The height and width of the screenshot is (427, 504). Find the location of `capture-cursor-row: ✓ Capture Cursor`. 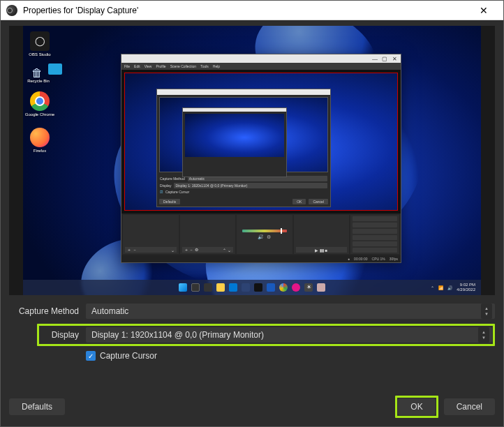

capture-cursor-row: ✓ Capture Cursor is located at coordinates (290, 356).